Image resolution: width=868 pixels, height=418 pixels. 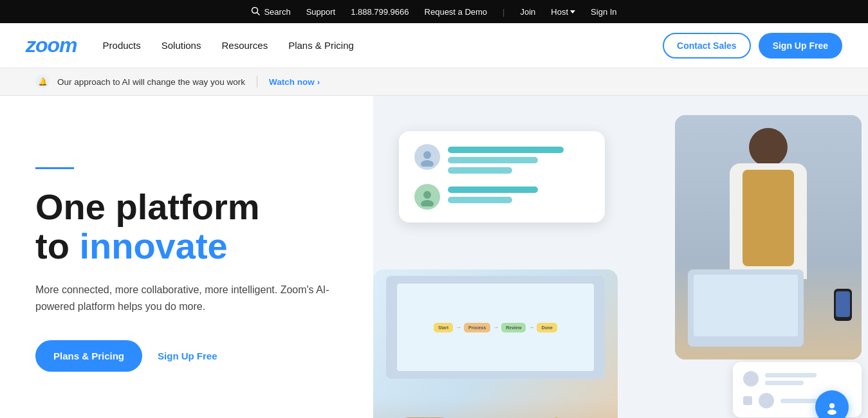 What do you see at coordinates (560, 12) in the screenshot?
I see `host-label: Host` at bounding box center [560, 12].